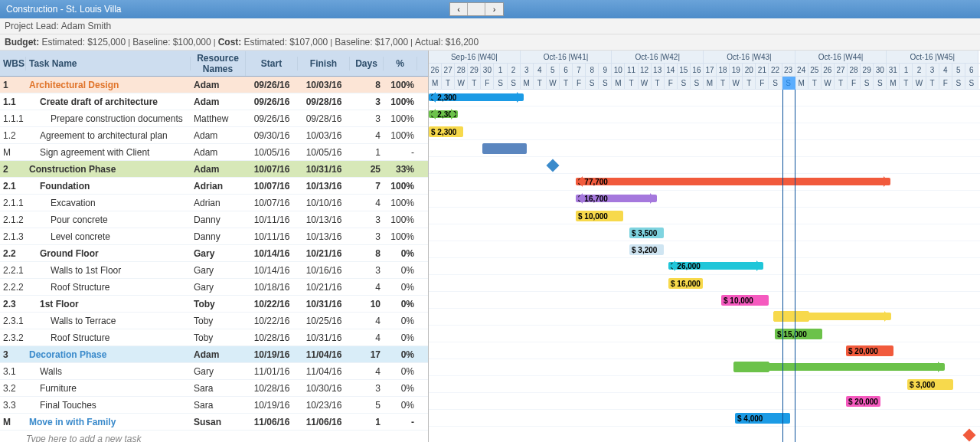 The width and height of the screenshot is (980, 442). I want to click on cell-finish: 11/06/16, so click(324, 422).